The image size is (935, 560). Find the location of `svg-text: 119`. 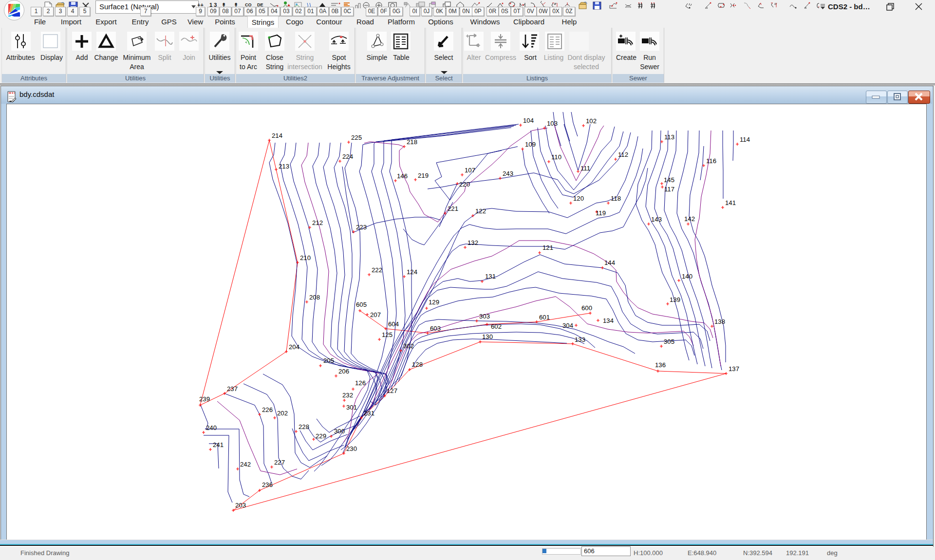

svg-text: 119 is located at coordinates (601, 213).